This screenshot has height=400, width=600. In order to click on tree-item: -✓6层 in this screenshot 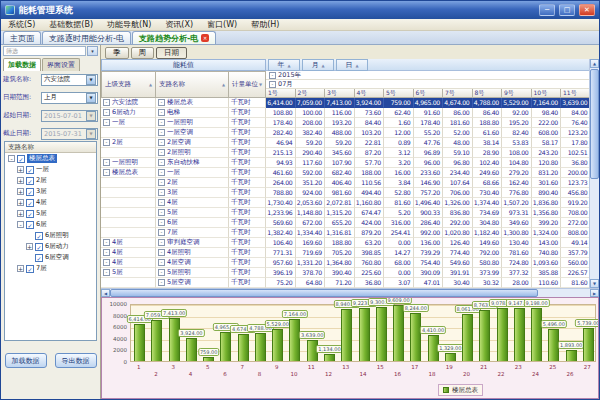, I will do `click(50, 224)`.